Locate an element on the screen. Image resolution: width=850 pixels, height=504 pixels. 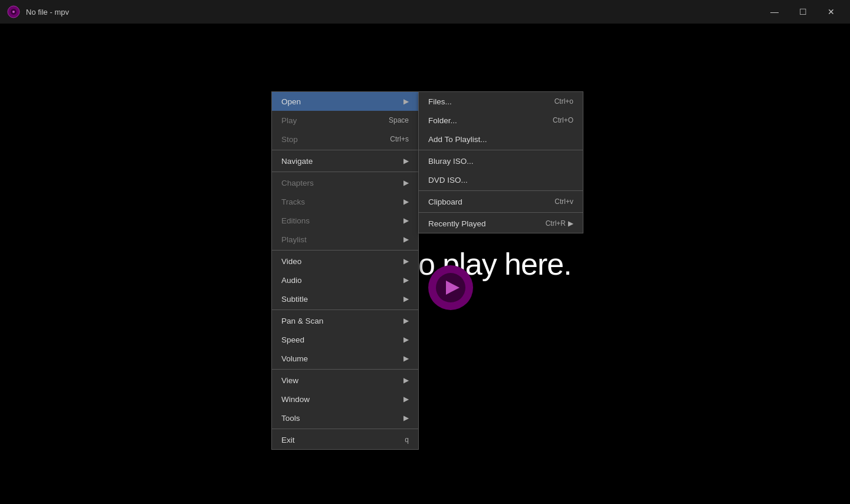
menu-item-exit-shortcut: q is located at coordinates (407, 440).